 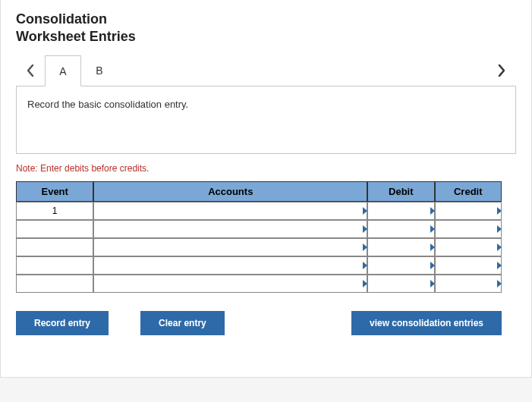 What do you see at coordinates (427, 323) in the screenshot?
I see `view-consolidation-entries-button: view consolidation entries` at bounding box center [427, 323].